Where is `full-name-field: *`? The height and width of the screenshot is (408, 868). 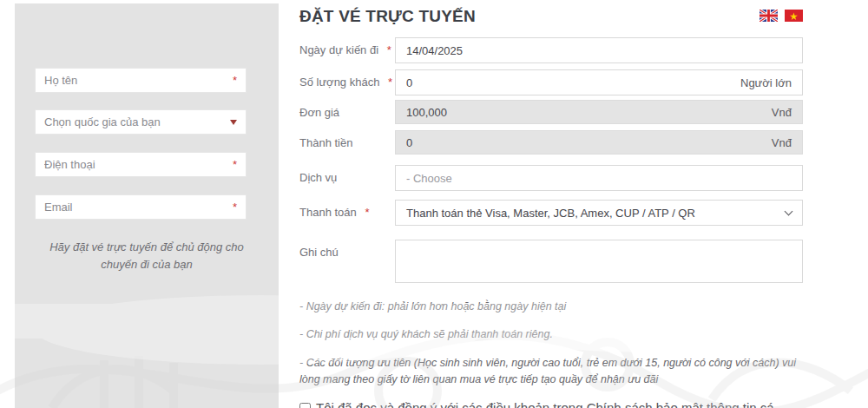 full-name-field: * is located at coordinates (141, 80).